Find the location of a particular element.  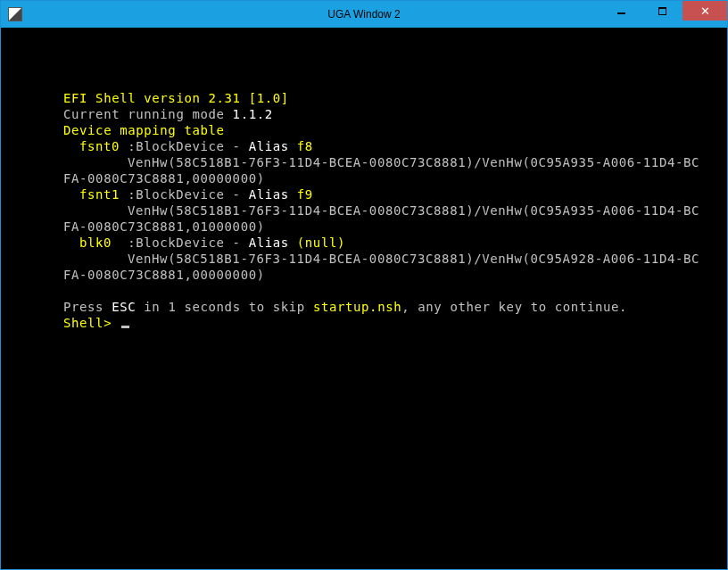

mode-label: Current running mode is located at coordinates (148, 114).